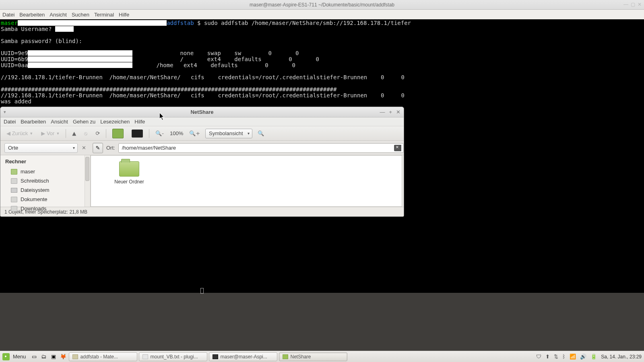 The height and width of the screenshot is (362, 644). What do you see at coordinates (45, 162) in the screenshot?
I see `sidebar-header: Rechner` at bounding box center [45, 162].